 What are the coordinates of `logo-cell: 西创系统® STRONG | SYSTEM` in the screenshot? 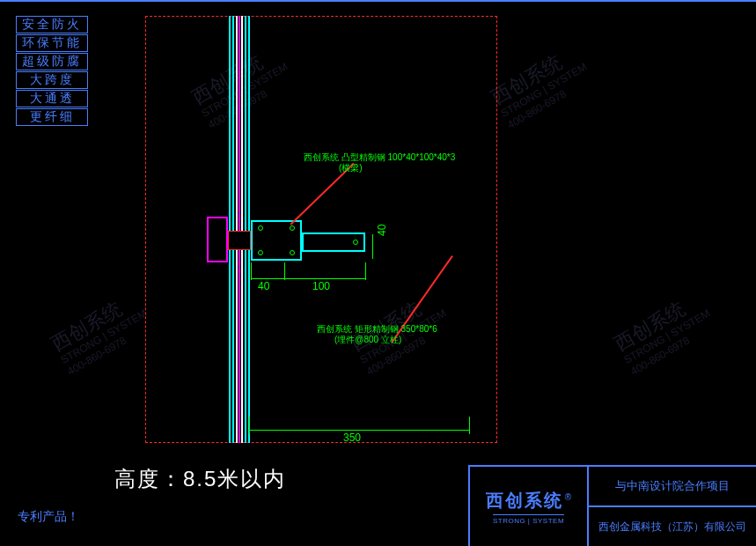 It's located at (530, 506).